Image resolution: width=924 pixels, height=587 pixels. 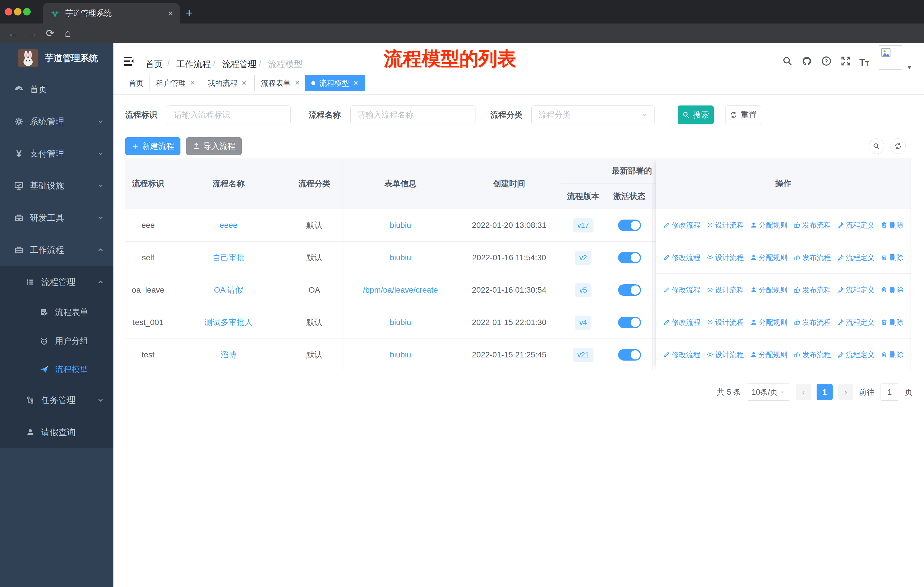 What do you see at coordinates (214, 146) in the screenshot?
I see `import-process-button: 导入流程` at bounding box center [214, 146].